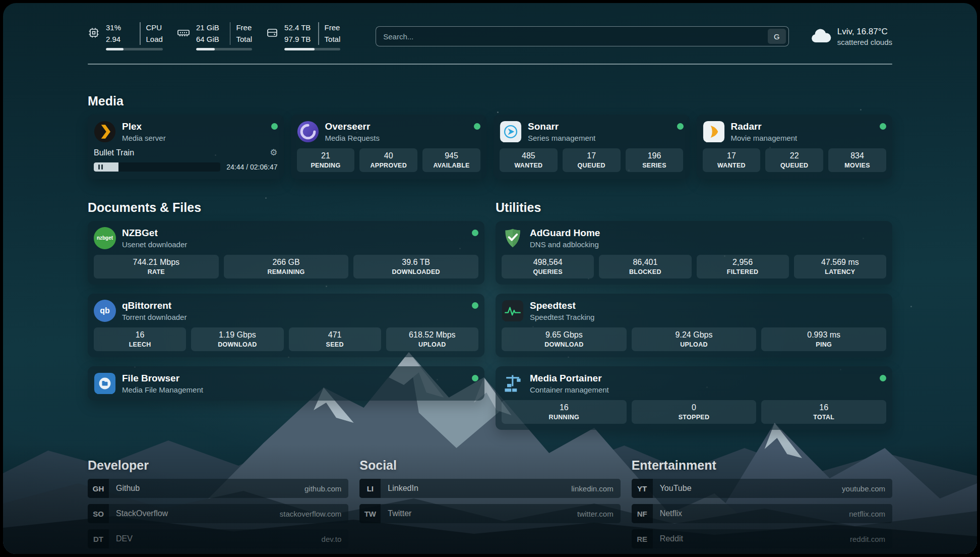 The image size is (980, 557). What do you see at coordinates (370, 488) in the screenshot?
I see `linkedin-icon: LI` at bounding box center [370, 488].